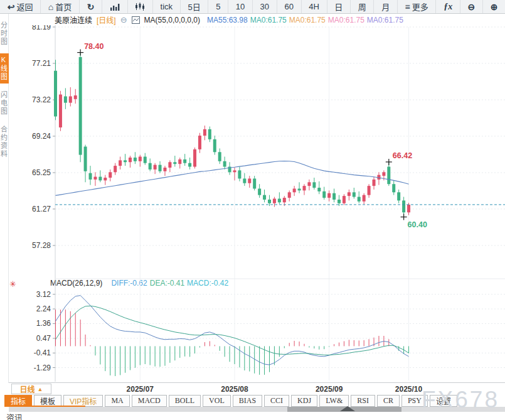 The height and width of the screenshot is (420, 505). I want to click on toolbar-button-label: 60, so click(289, 6).